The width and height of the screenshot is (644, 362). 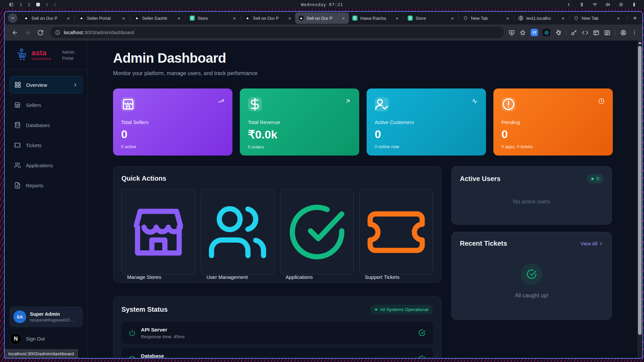 I want to click on arrow-up-right-icon, so click(x=348, y=101).